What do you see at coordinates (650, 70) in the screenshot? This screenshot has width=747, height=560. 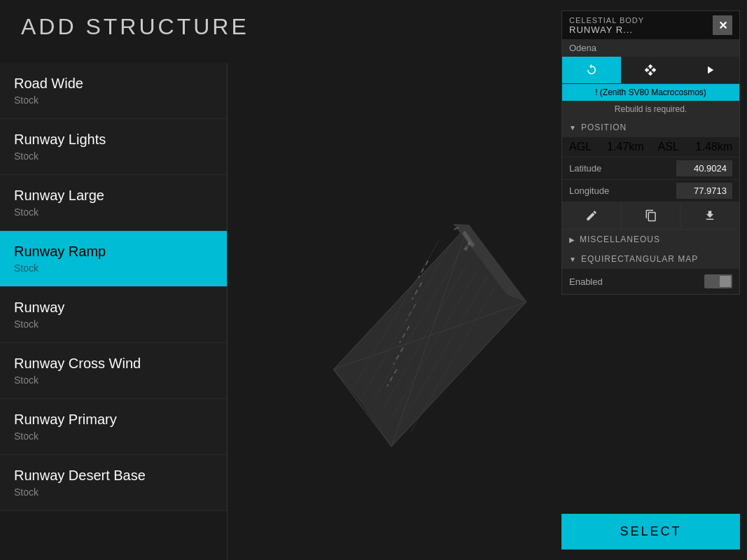 I see `arrows-button` at bounding box center [650, 70].